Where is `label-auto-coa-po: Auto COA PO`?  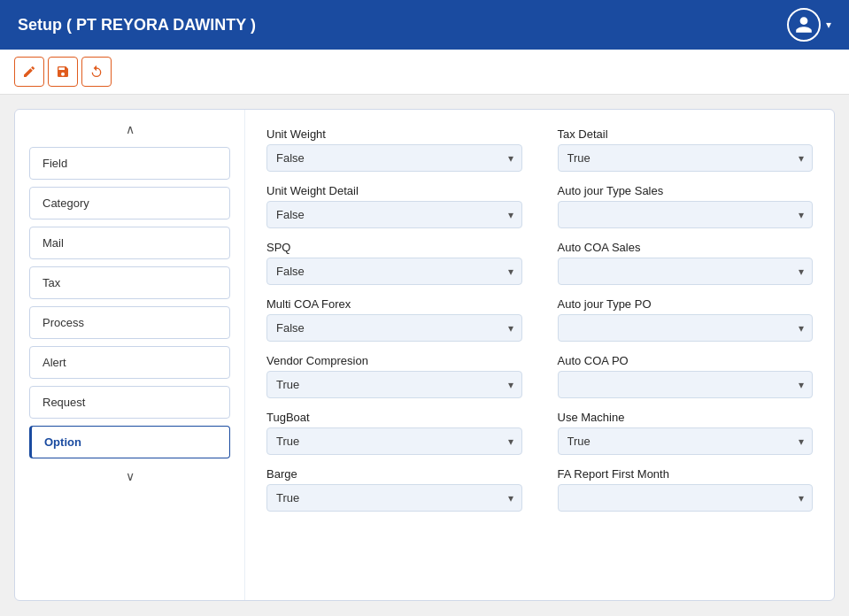 label-auto-coa-po: Auto COA PO is located at coordinates (685, 361).